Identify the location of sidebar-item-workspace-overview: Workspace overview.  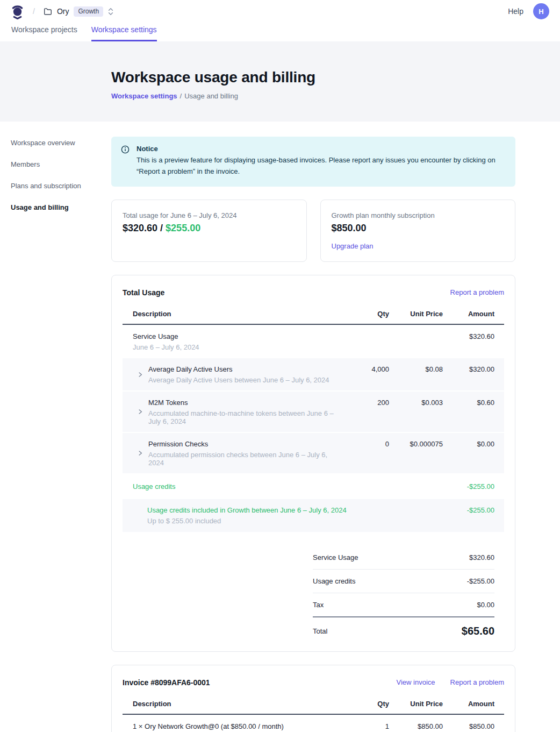
(61, 143).